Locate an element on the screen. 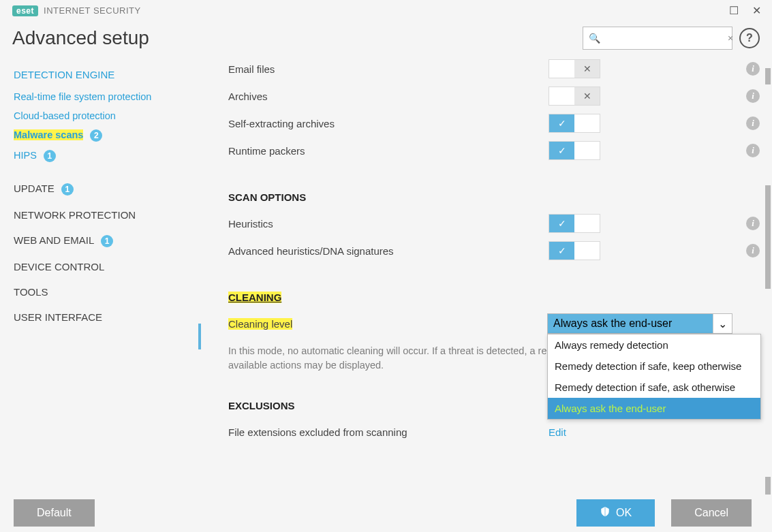  toggle-heuristics: ✓ is located at coordinates (574, 223).